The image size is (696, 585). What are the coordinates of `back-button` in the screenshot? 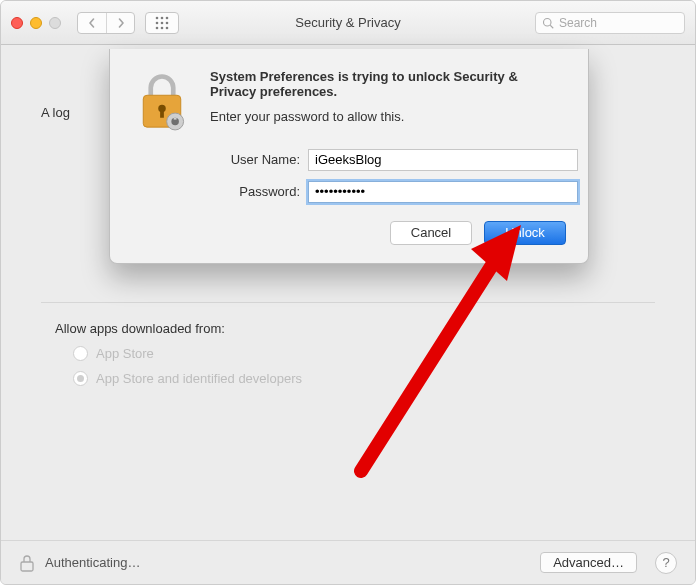 It's located at (92, 23).